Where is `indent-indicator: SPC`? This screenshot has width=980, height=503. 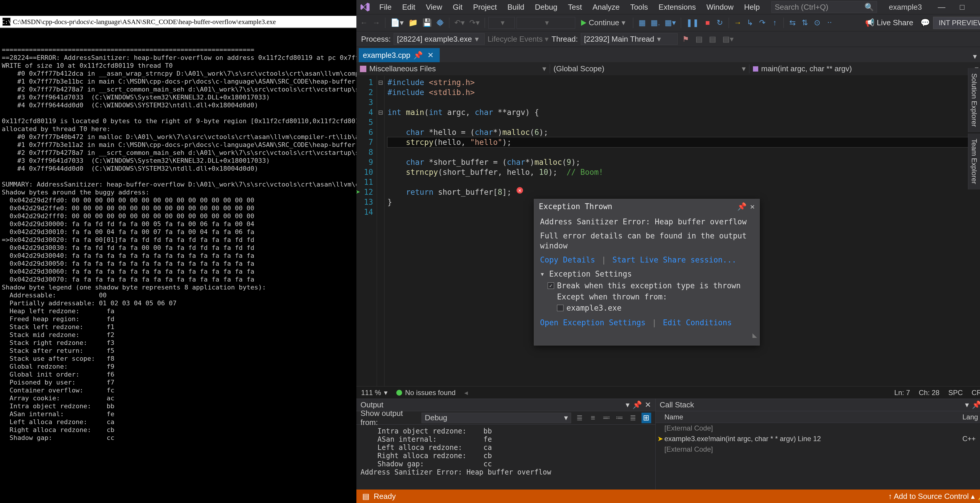 indent-indicator: SPC is located at coordinates (956, 393).